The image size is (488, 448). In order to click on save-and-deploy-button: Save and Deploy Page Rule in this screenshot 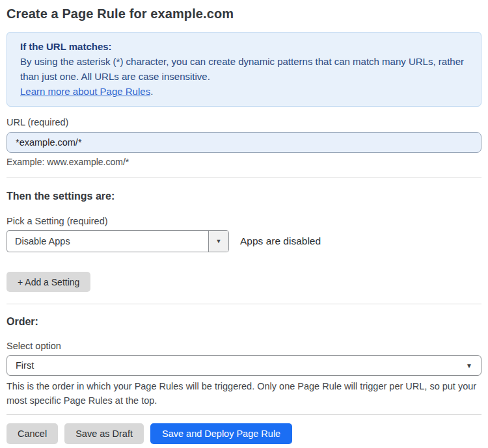, I will do `click(221, 434)`.